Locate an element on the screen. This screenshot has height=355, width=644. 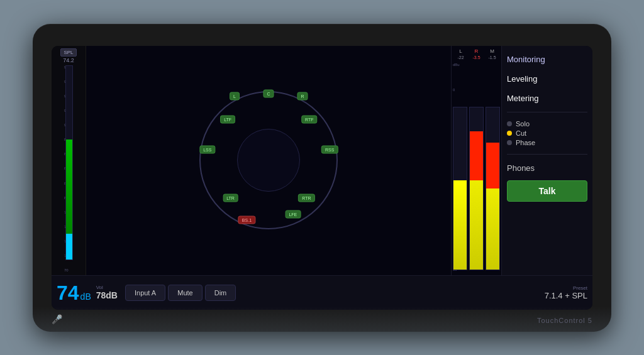
speaker-BS1: BS.1 is located at coordinates (247, 220).